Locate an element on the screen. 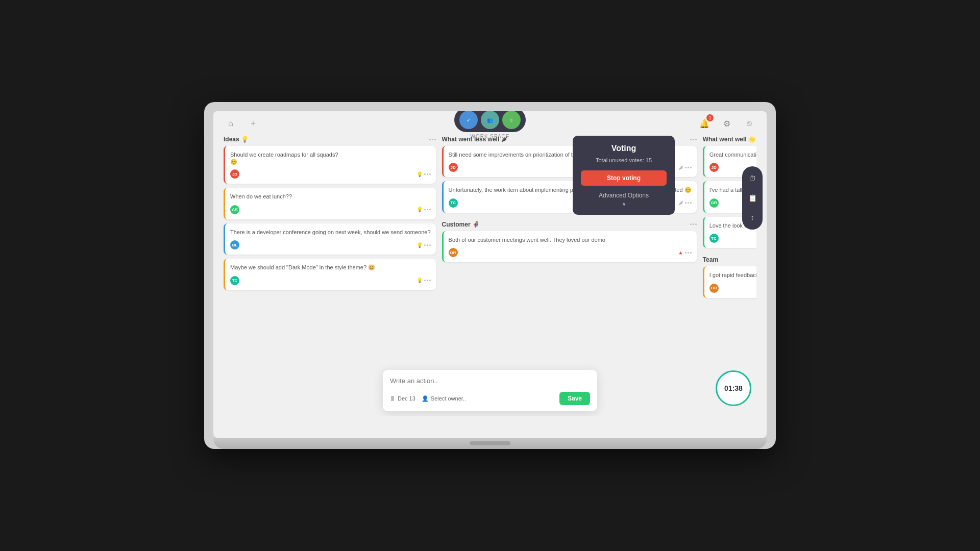 This screenshot has width=980, height=551. advanced-options: Advanced Options ∨ is located at coordinates (624, 199).